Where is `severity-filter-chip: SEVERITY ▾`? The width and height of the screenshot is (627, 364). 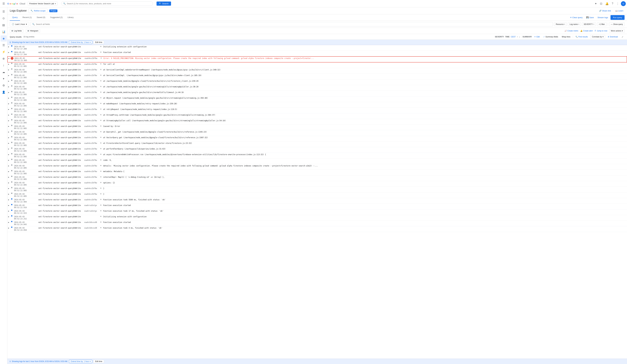 severity-filter-chip: SEVERITY ▾ is located at coordinates (589, 24).